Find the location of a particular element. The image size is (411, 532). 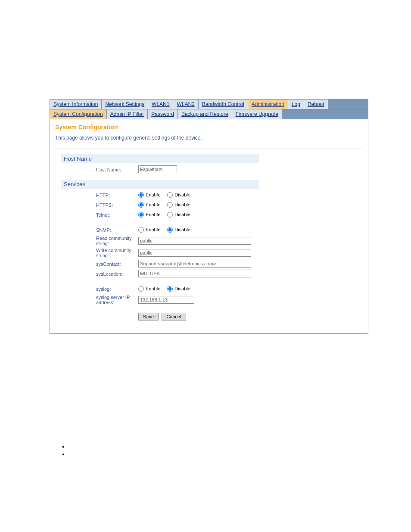

radio-snmp-enable is located at coordinates (141, 230).